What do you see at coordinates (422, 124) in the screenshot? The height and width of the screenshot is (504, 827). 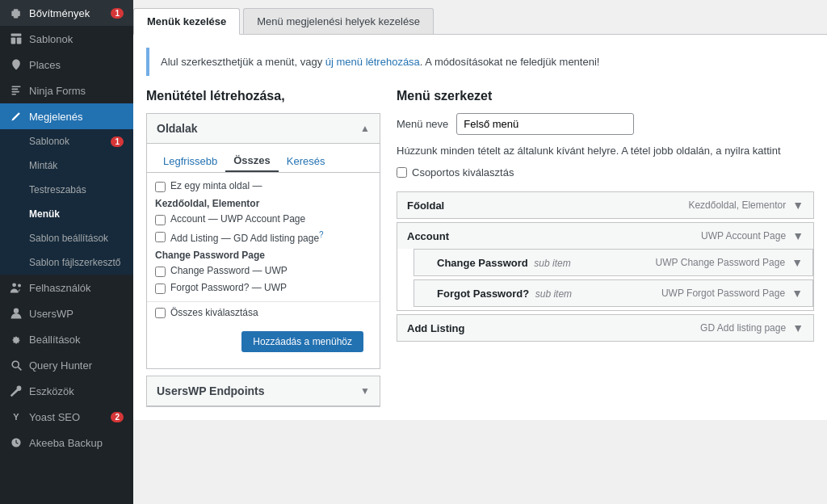 I see `menu-name-label: Menü neve` at bounding box center [422, 124].